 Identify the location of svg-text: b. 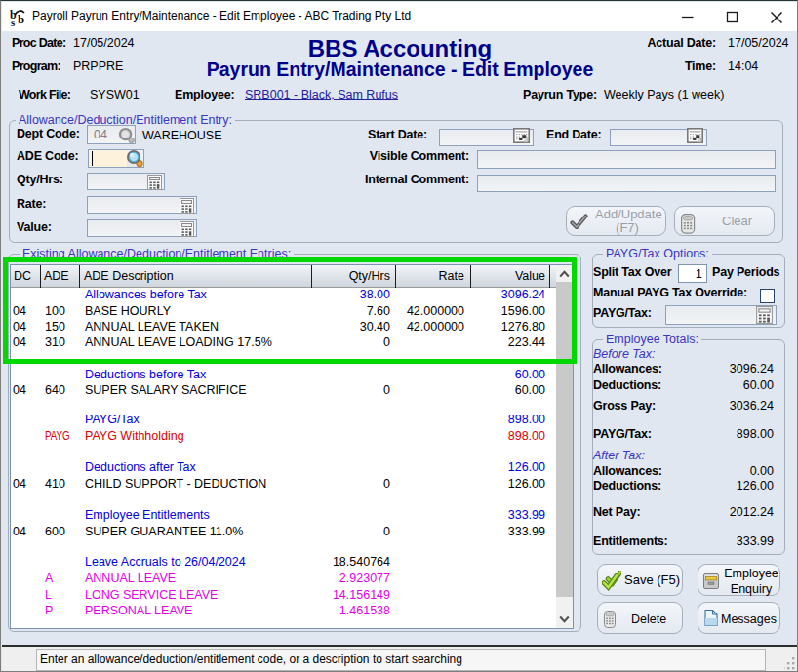
(21, 20).